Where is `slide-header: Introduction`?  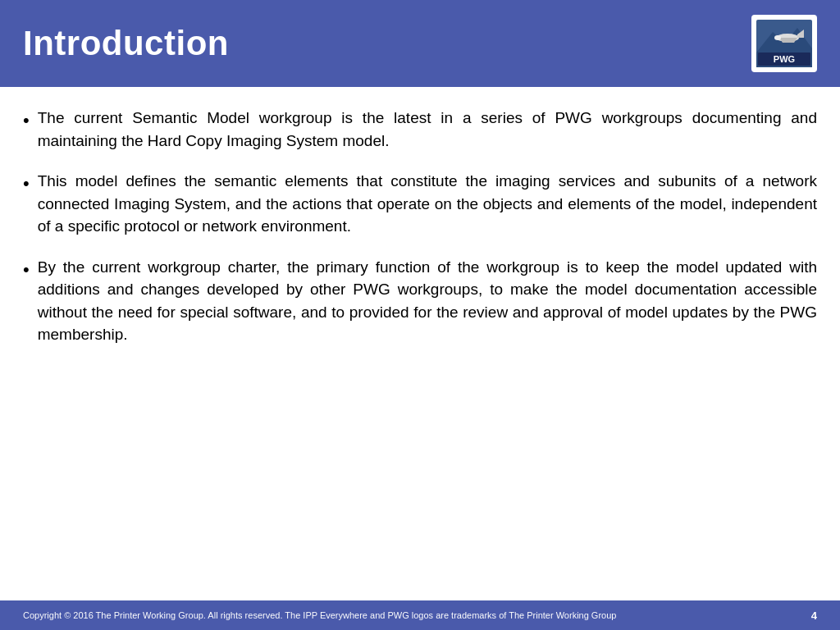
slide-header: Introduction is located at coordinates (420, 43).